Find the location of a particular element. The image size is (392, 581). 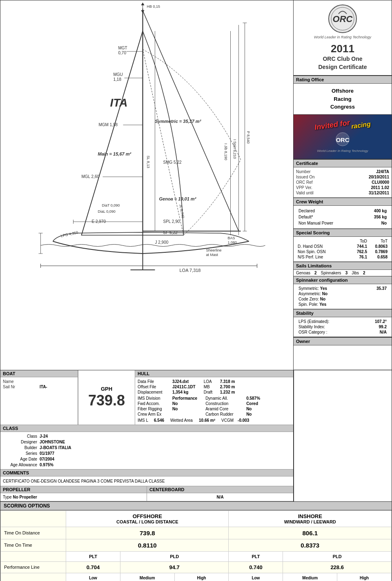

comments-col: COMMENTS CERTIFICATO ONE-DESIGN OLANDESE… is located at coordinates (147, 478).